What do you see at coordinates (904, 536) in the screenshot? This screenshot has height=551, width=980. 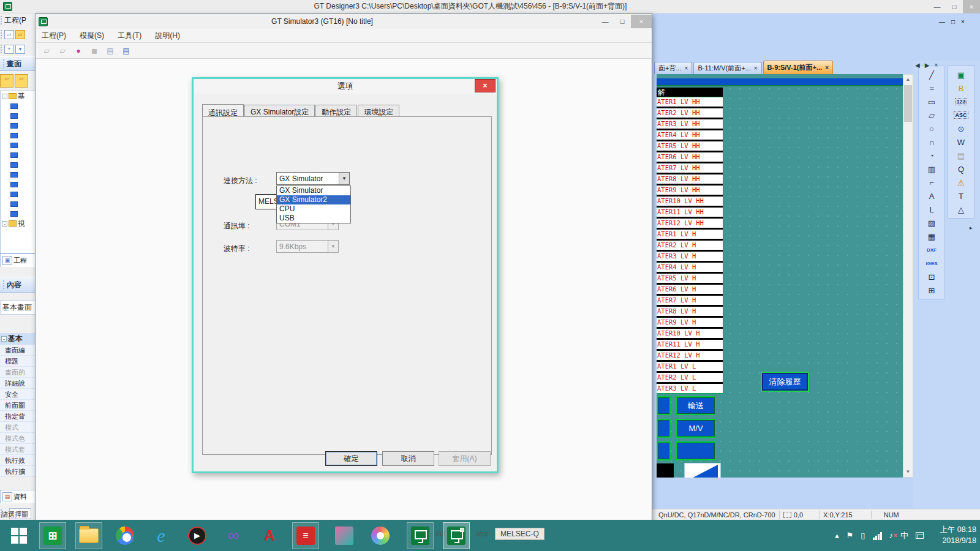 I see `ime-indicator: 中` at bounding box center [904, 536].